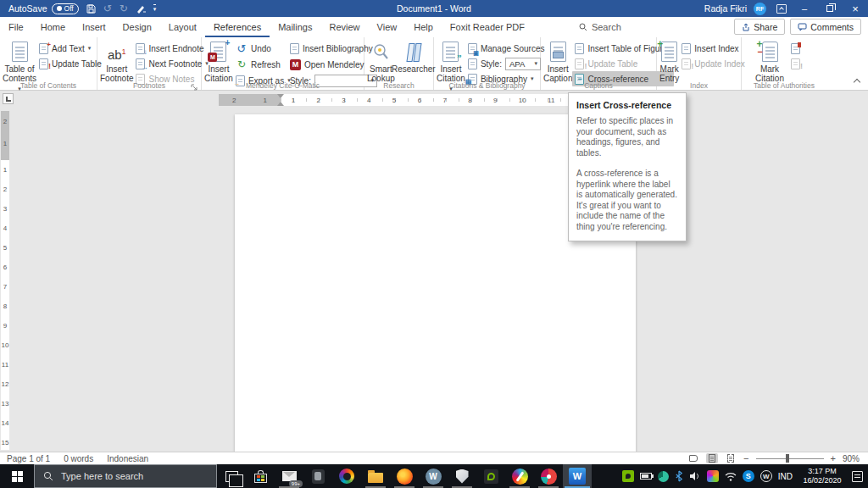 This screenshot has height=488, width=868. Describe the element at coordinates (804, 8) in the screenshot. I see `minimize-button: –` at that location.